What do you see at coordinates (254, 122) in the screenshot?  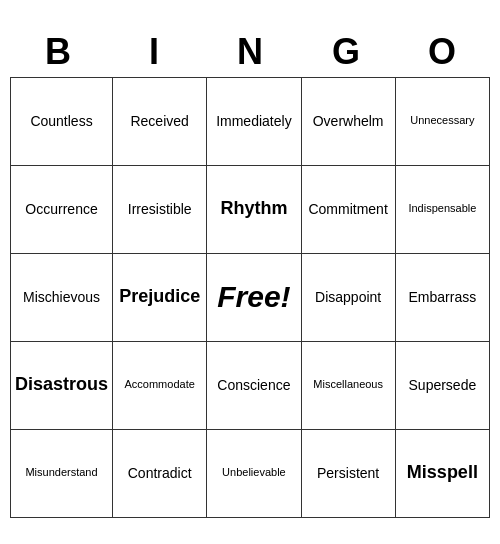 I see `bingo-cell: Immediately` at bounding box center [254, 122].